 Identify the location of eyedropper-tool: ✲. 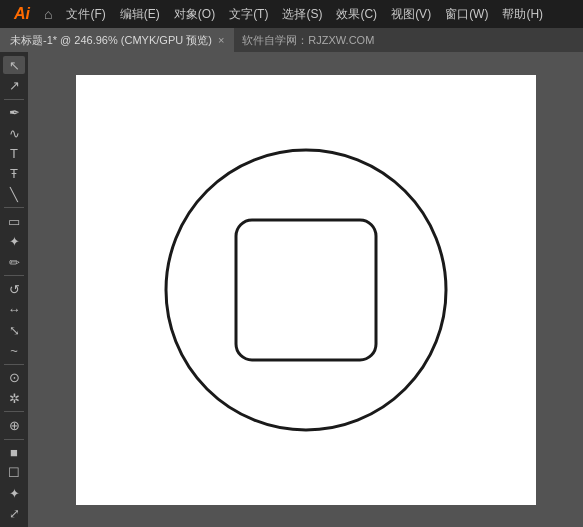
(14, 398).